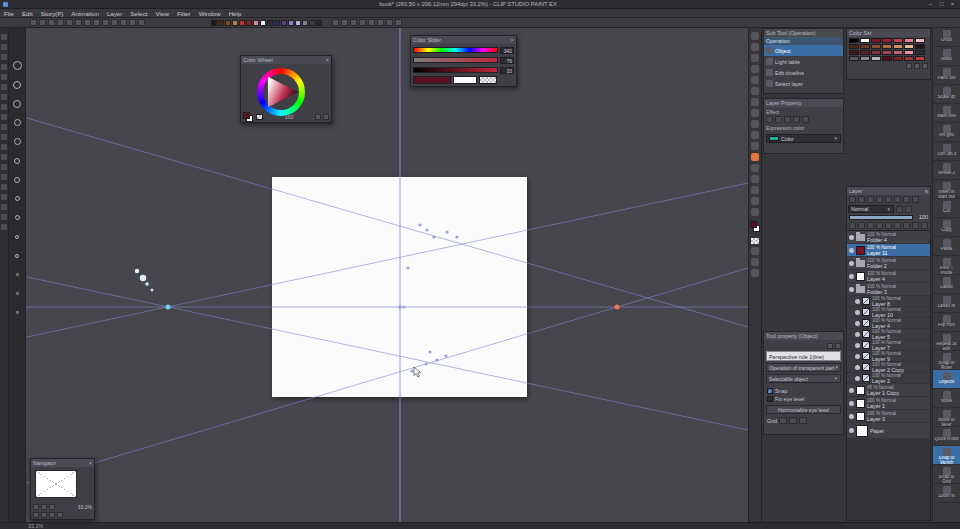 The height and width of the screenshot is (529, 960). I want to click on subtool-group-header: Operation, so click(804, 41).